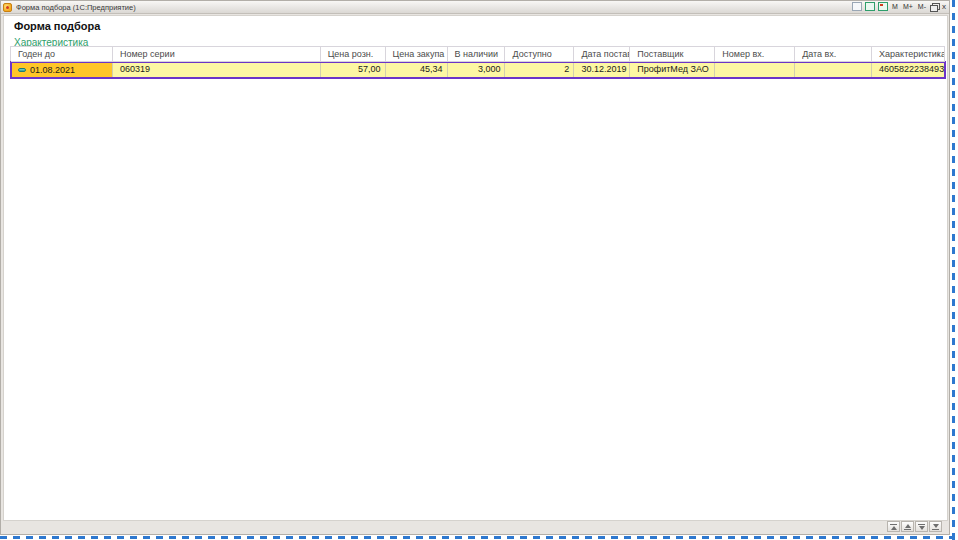  I want to click on memory-button: М, so click(895, 6).